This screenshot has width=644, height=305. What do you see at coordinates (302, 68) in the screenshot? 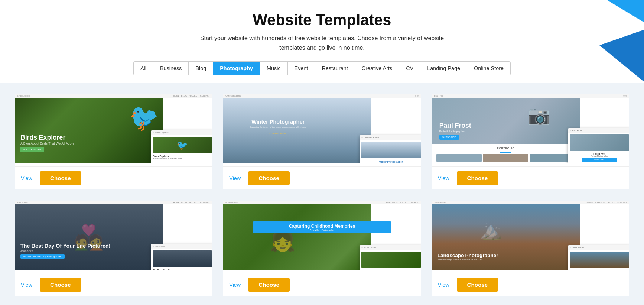
I see `tab-event: Event` at bounding box center [302, 68].